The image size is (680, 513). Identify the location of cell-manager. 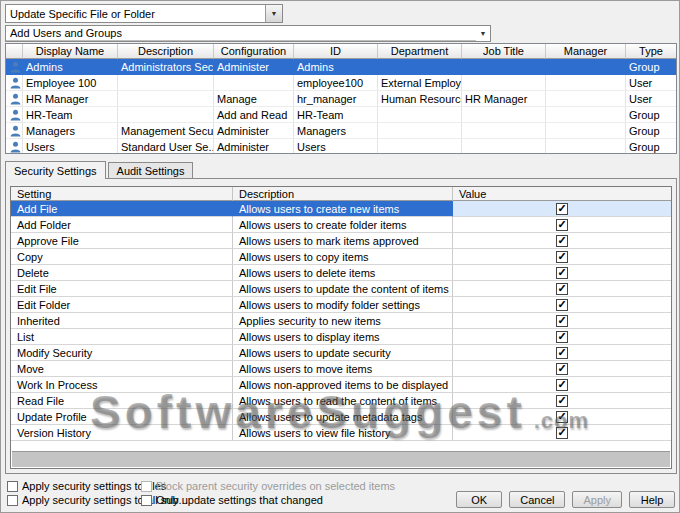
(586, 115).